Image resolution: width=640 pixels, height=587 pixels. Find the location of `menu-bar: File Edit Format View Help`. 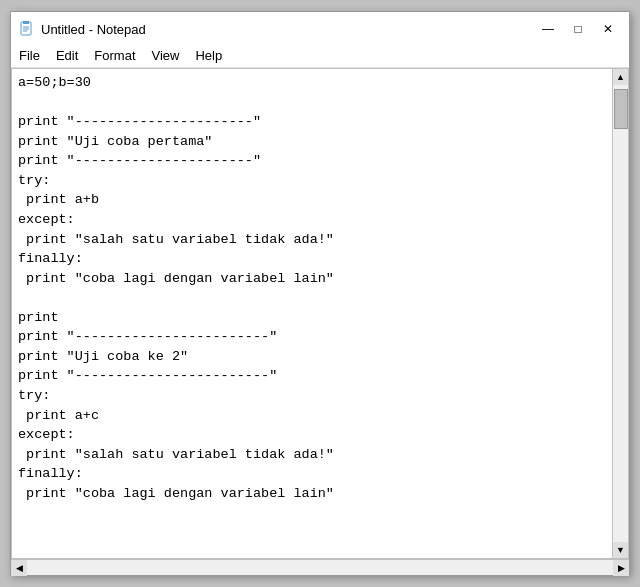

menu-bar: File Edit Format View Help is located at coordinates (320, 56).